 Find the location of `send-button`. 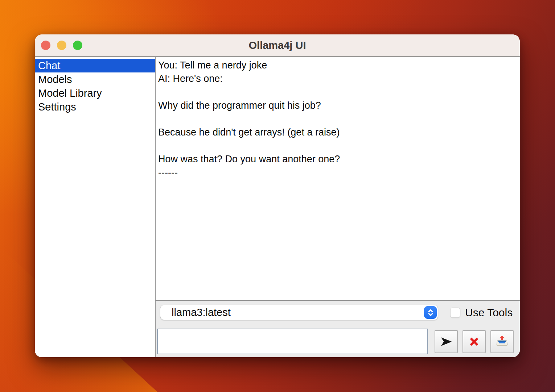

send-button is located at coordinates (446, 342).